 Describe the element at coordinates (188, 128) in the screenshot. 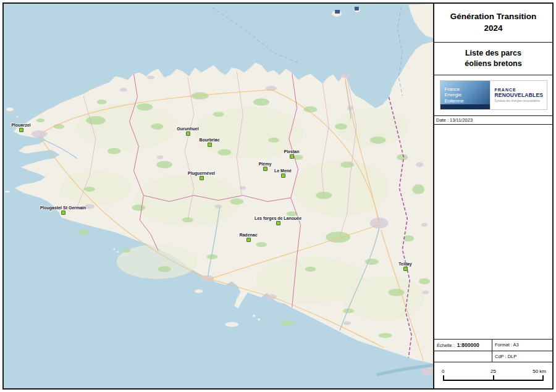

I see `marker-label: Gurunhuel` at that location.